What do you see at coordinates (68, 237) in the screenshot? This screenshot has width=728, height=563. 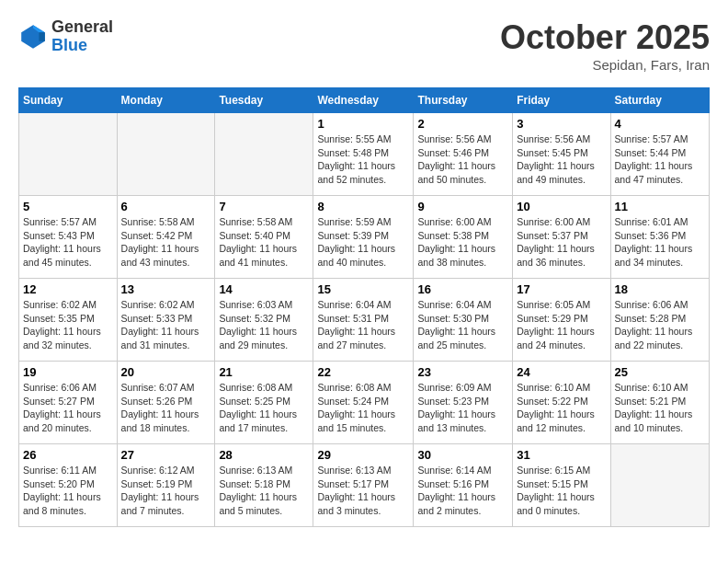 I see `calendar-cell: 5Sunrise: 5:57 AM Sunset: 5:43 PM Daylig…` at bounding box center [68, 237].